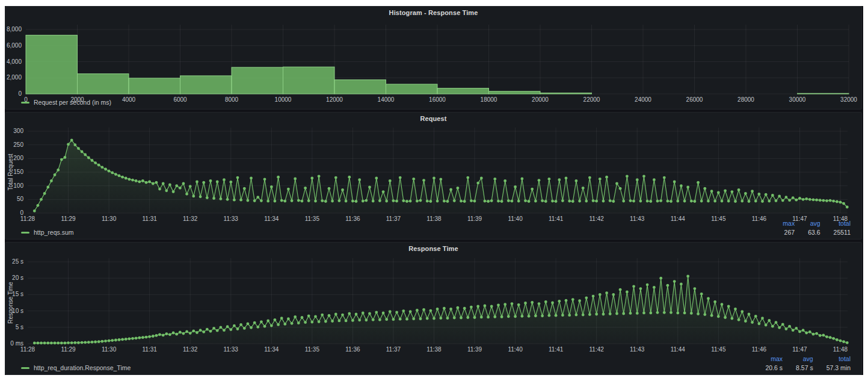 The height and width of the screenshot is (381, 868). What do you see at coordinates (805, 368) in the screenshot?
I see `stat-value-avg: 8.57 s` at bounding box center [805, 368].